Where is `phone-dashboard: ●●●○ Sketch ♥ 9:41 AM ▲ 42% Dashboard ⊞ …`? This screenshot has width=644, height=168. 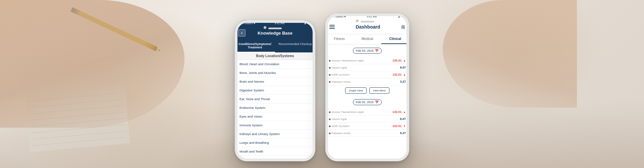
phone-dashboard: ●●●○ Sketch ♥ 9:41 AM ▲ 42% Dashboard ⊞ … is located at coordinates (367, 87).